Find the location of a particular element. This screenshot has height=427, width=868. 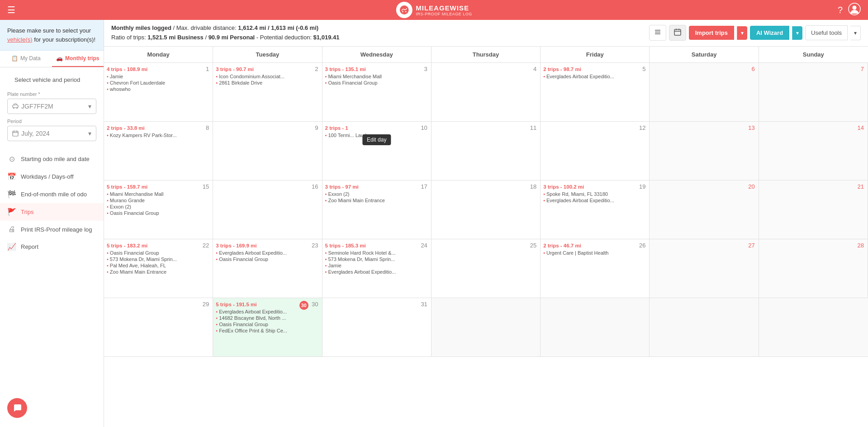

cal-cell-wed-17: 17 3 trips - 97 mi Exxon (2) Zoo Miami M… is located at coordinates (377, 210).